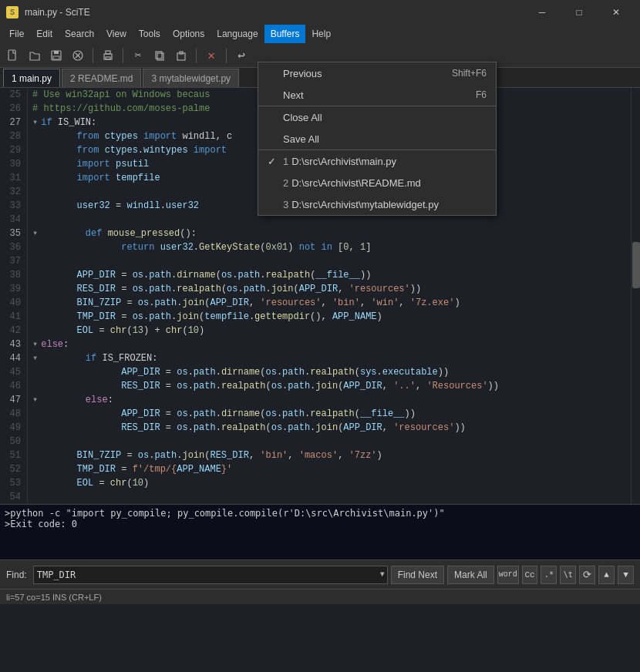 This screenshot has width=640, height=672. What do you see at coordinates (588, 575) in the screenshot?
I see `reverse-button: ⟳` at bounding box center [588, 575].